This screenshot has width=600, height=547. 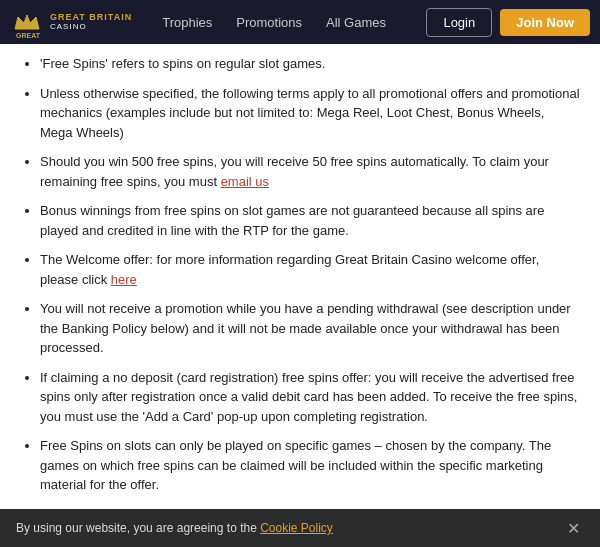 I want to click on cookie-close-button: ✕, so click(x=574, y=528).